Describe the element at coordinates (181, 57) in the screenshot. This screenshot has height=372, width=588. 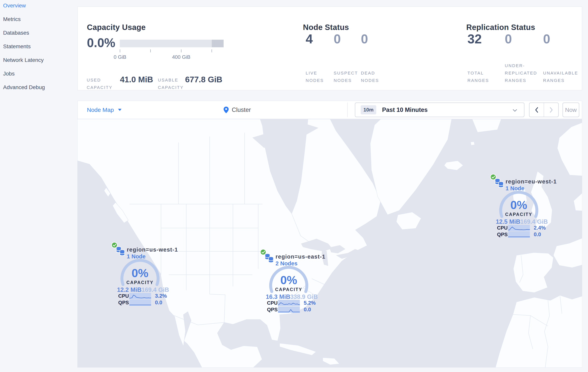
I see `axis-tick-label: 400 GiB` at that location.